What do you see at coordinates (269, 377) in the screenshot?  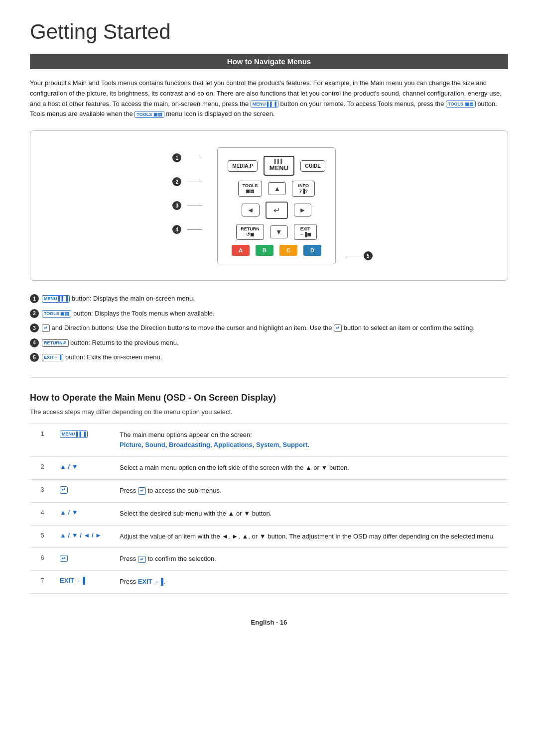 I see `section-divider` at bounding box center [269, 377].